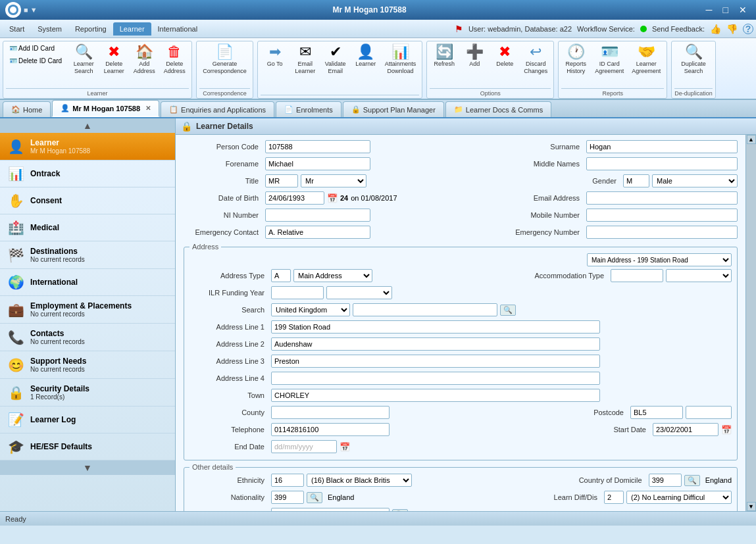 This screenshot has height=544, width=756. What do you see at coordinates (88, 468) in the screenshot?
I see `sidebar-scroll-down: ▼` at bounding box center [88, 468].